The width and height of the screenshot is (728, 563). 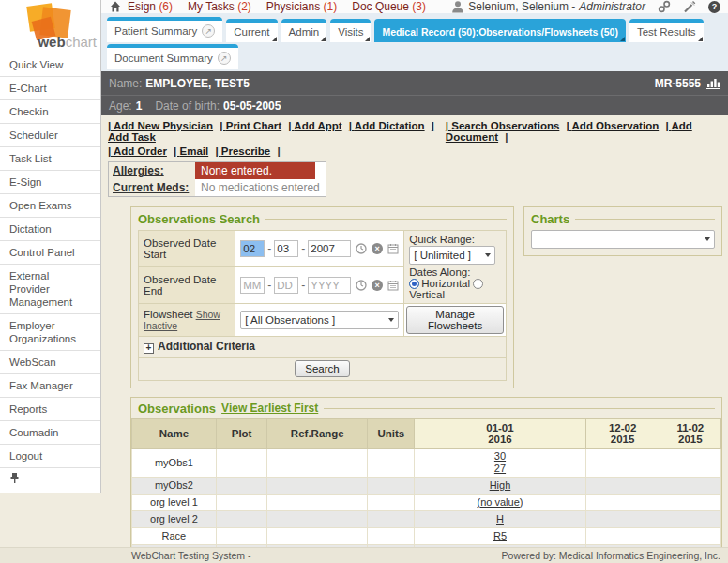 I want to click on sidebar-item-external-provider-management: External Provider Management, so click(x=51, y=289).